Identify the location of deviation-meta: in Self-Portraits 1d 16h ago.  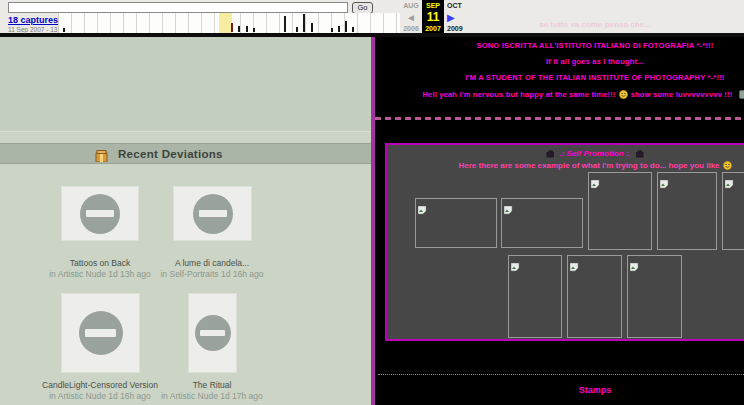
(212, 274).